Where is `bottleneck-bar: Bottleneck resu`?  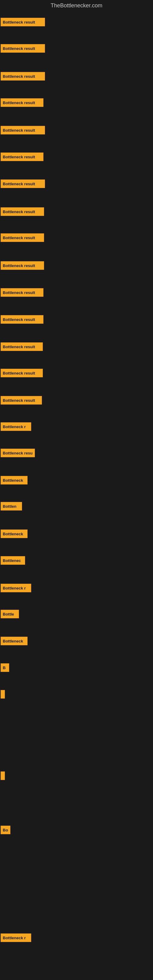 bottleneck-bar: Bottleneck resu is located at coordinates (18, 453).